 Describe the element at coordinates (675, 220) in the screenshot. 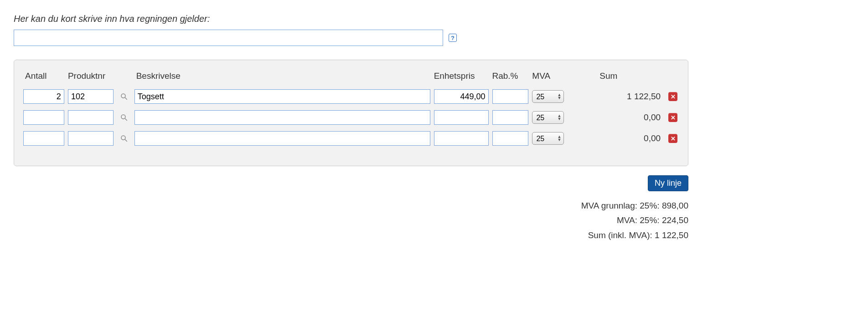

I see `mva-value: 224,50` at that location.